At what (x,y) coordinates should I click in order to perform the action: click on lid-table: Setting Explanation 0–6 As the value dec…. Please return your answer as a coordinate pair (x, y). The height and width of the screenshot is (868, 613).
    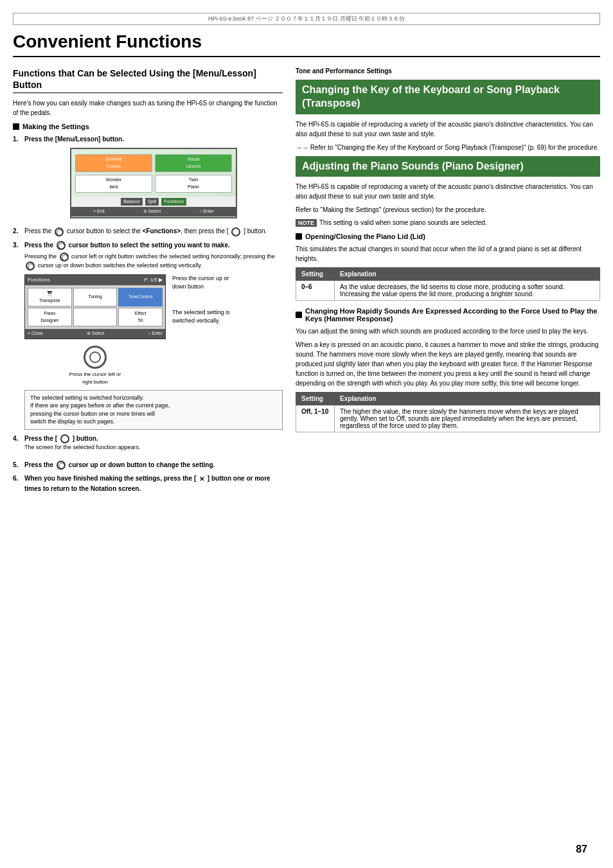
    Looking at the image, I should click on (448, 284).